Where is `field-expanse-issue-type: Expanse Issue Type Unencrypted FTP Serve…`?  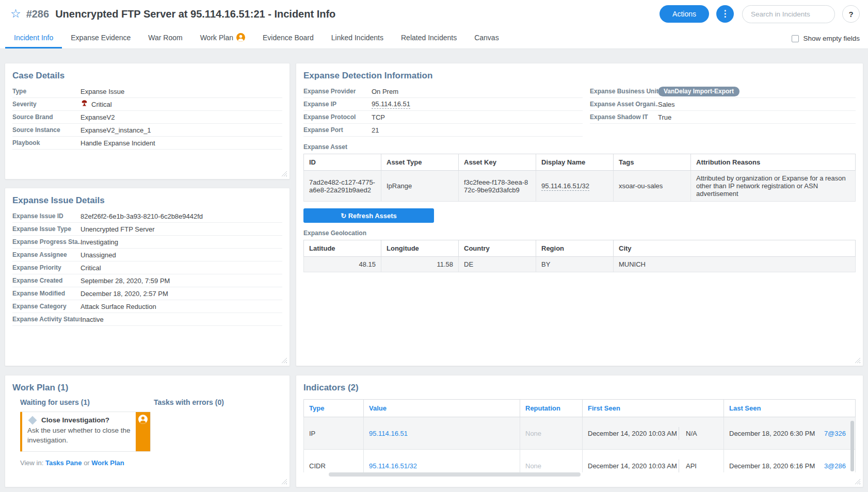
field-expanse-issue-type: Expanse Issue Type Unencrypted FTP Serve… is located at coordinates (148, 229).